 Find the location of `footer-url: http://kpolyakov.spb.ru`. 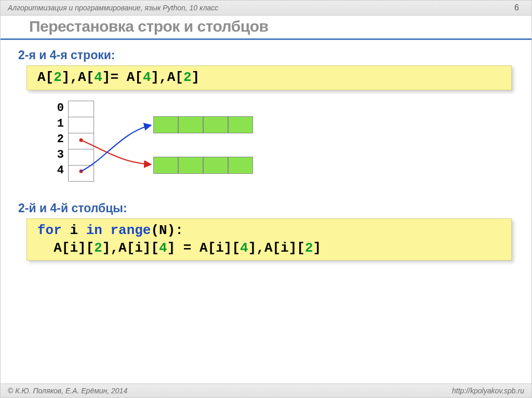

footer-url: http://kpolyakov.spb.ru is located at coordinates (488, 391).